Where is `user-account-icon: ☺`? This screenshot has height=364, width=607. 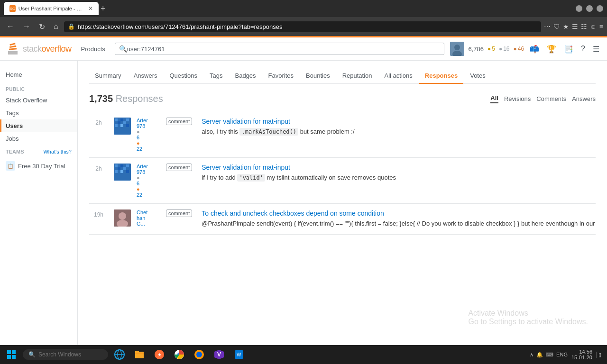
user-account-icon: ☺ is located at coordinates (593, 27).